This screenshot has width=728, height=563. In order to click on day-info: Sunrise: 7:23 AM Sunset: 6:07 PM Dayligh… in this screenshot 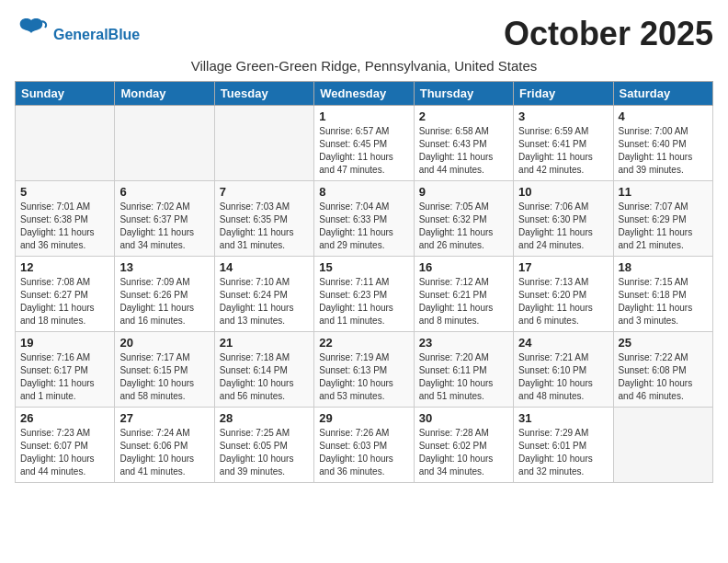, I will do `click(64, 453)`.